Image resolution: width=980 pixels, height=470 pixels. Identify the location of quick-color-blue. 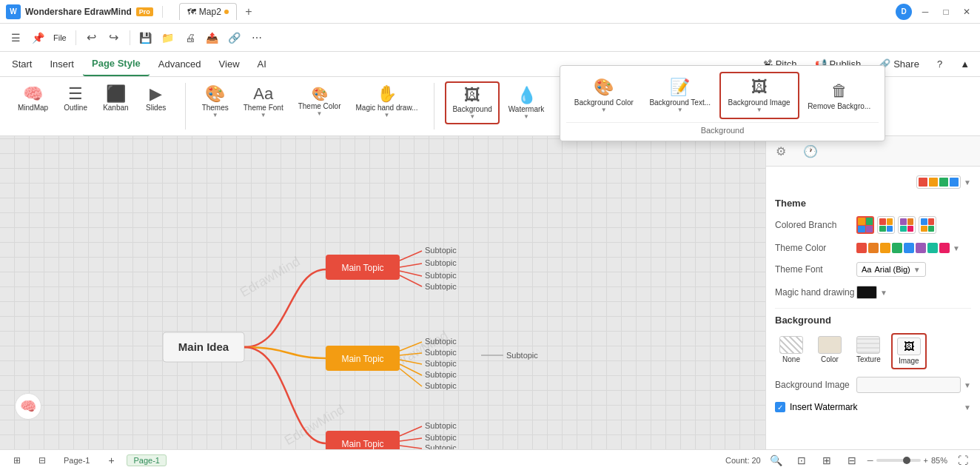
(954, 182).